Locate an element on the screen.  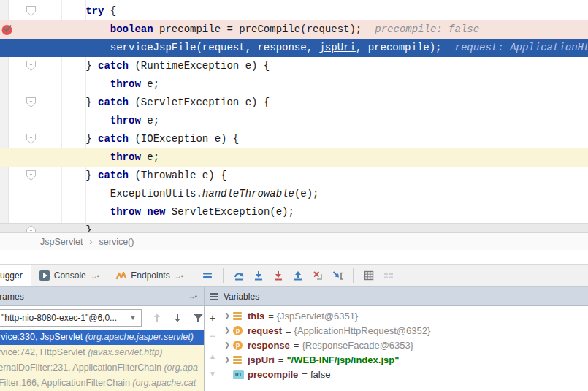
run-to-cursor-icon is located at coordinates (337, 276).